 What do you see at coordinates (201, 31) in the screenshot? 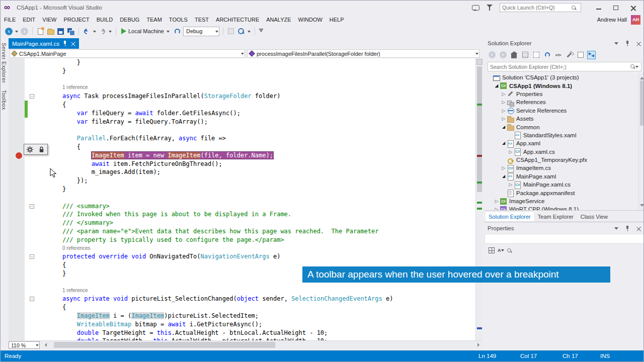
I see `solution-configuration-combo: Debug` at bounding box center [201, 31].